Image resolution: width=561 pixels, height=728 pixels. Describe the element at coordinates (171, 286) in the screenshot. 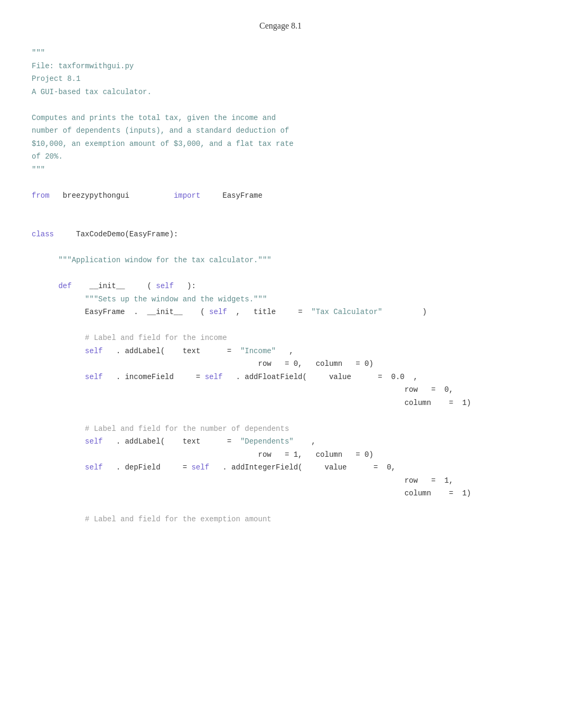

I see `self-param: ( self ):` at that location.